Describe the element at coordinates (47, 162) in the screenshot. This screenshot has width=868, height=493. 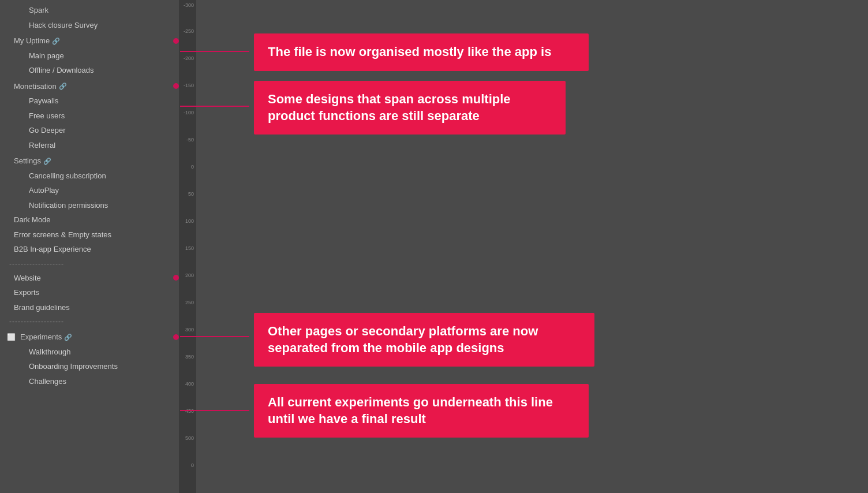
I see `pin-icon-settings: 🔗` at that location.